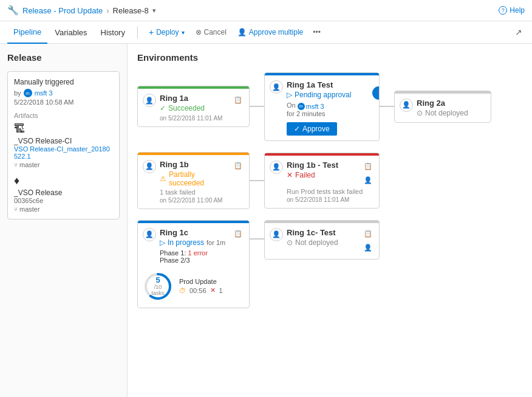 This screenshot has width=532, height=397. Describe the element at coordinates (193, 201) in the screenshot. I see `ring1b-date: on 5/22/2018 11:00 AM` at that location.